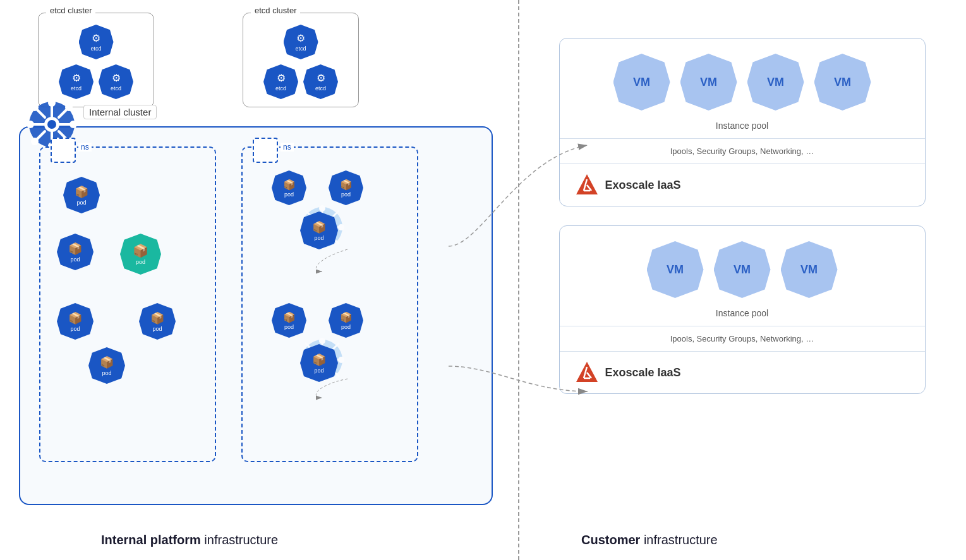 This screenshot has width=966, height=560. Describe the element at coordinates (341, 234) in the screenshot. I see `service-cluster-upper: 📦 pod 📦 pod` at that location.